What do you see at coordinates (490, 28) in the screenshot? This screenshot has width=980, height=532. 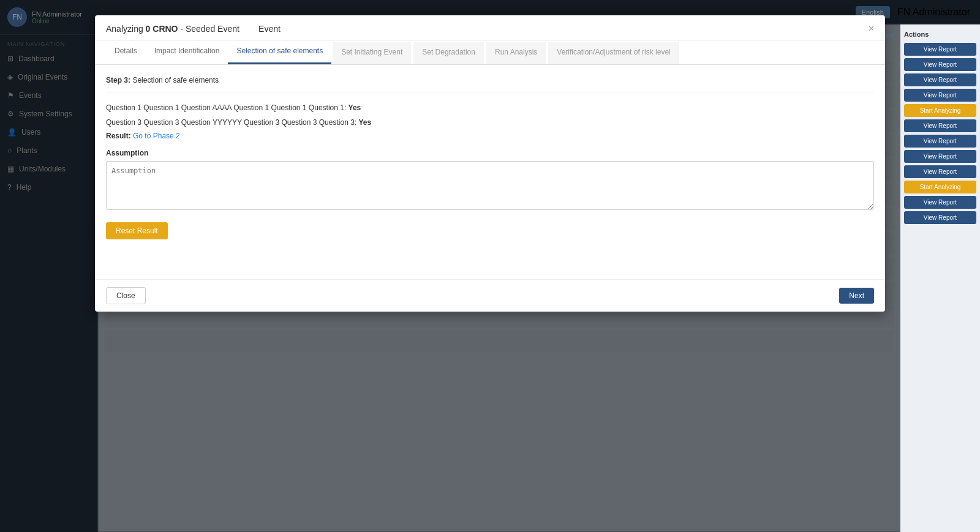 I see `modal-header: Analyzing 0 CRNO - Seeded Event Event ×` at bounding box center [490, 28].